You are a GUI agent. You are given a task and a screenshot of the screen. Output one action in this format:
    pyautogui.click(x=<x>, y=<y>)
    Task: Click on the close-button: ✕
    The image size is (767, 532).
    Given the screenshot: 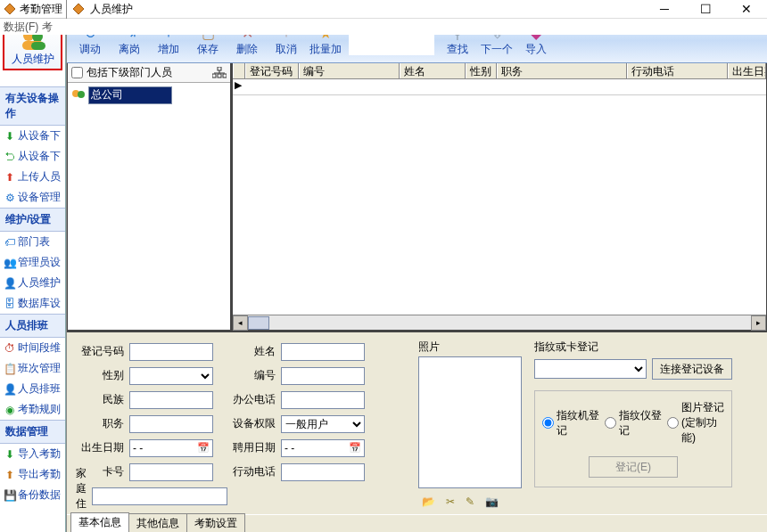 What is the action you would take?
    pyautogui.click(x=746, y=9)
    